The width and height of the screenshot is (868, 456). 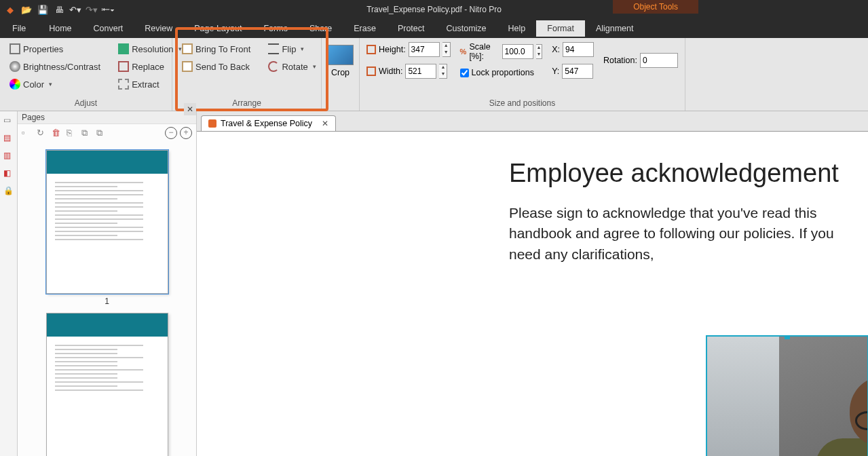 I want to click on menu-alignment: Alignment, so click(x=615, y=28).